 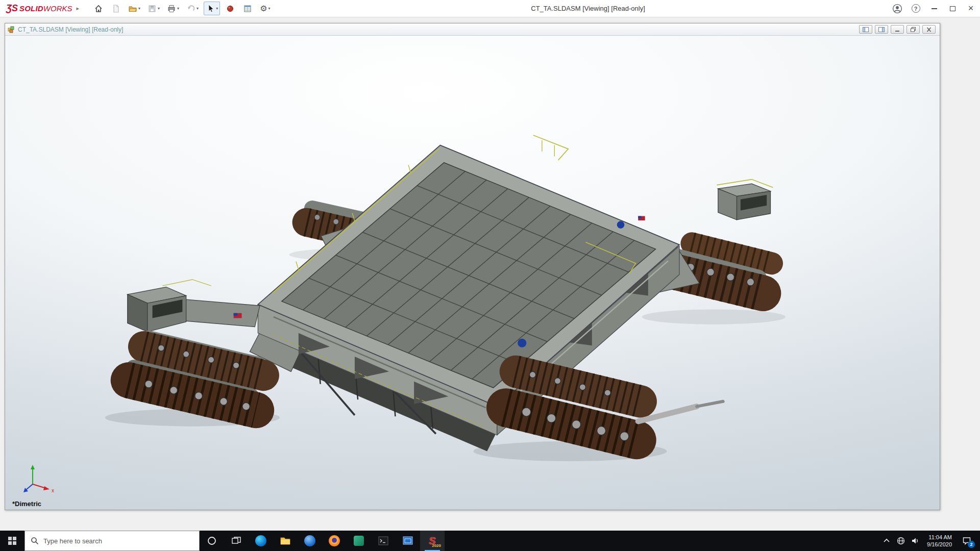 I want to click on solidworks-logo: ƷS SOLID WORKS, so click(x=38, y=8).